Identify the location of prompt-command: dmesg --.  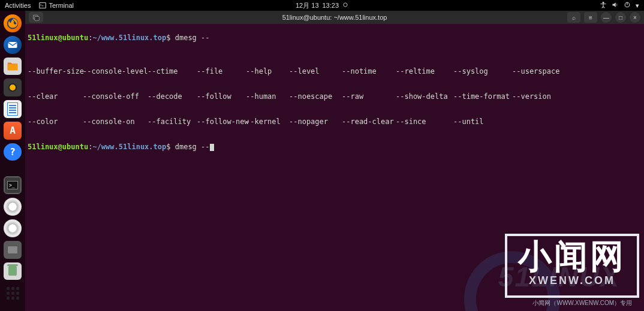
(192, 38).